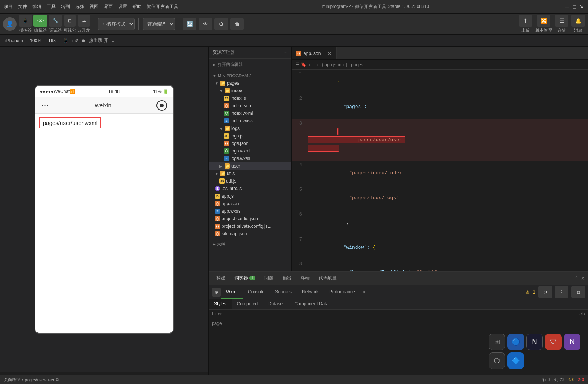 The height and width of the screenshot is (384, 588). Describe the element at coordinates (190, 24) in the screenshot. I see `refresh-button: 🔄` at that location.